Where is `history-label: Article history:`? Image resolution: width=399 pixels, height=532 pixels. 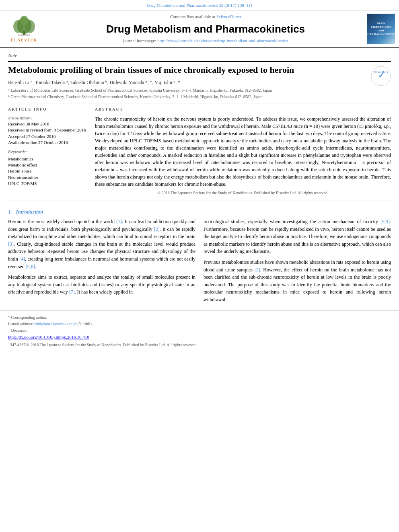
history-label: Article history: is located at coordinates (48, 118).